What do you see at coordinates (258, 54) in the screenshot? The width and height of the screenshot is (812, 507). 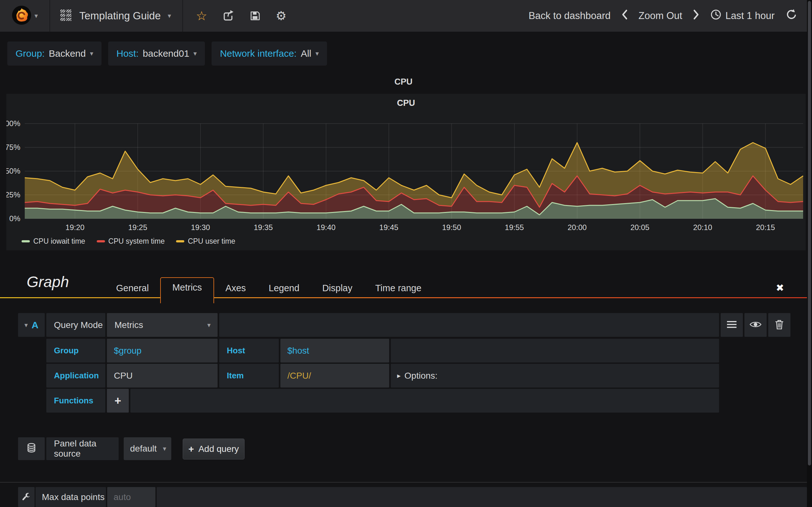 I see `variable-label: Network interface:` at bounding box center [258, 54].